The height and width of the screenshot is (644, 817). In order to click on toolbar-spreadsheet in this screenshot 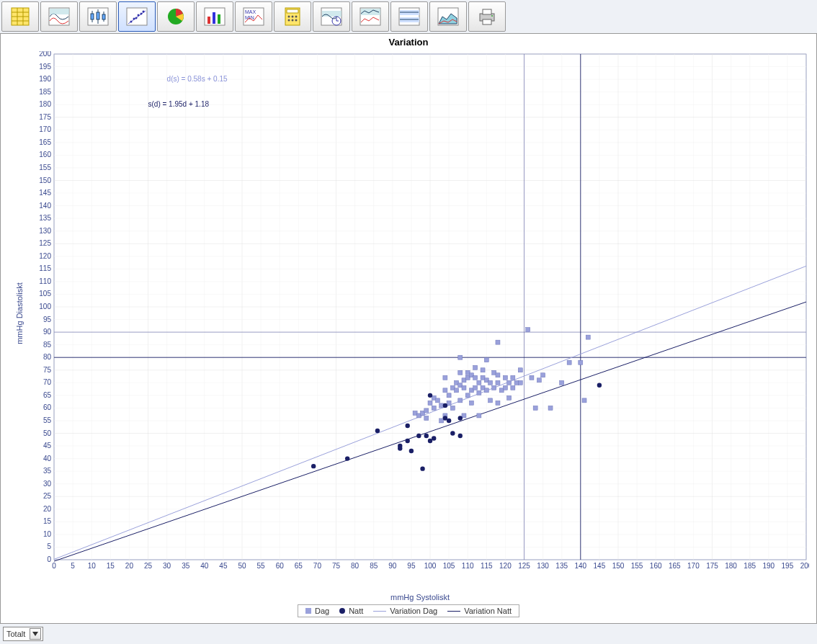, I will do `click(20, 17)`.